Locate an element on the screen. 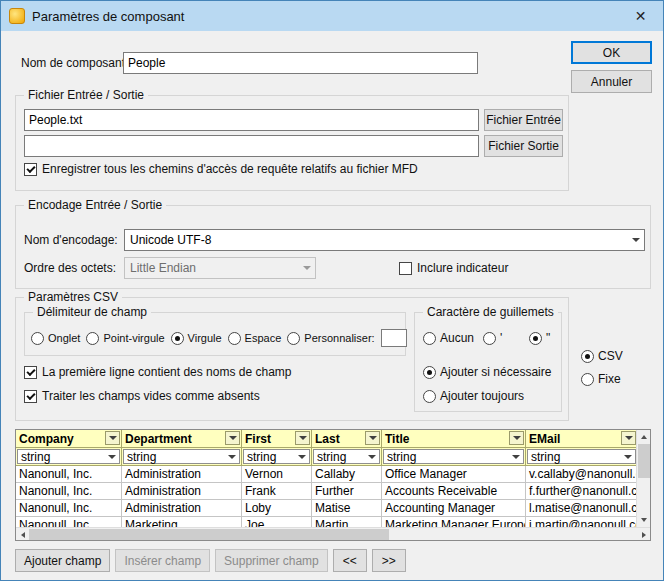 This screenshot has height=581, width=664. first-row-names-checkbox: La première ligne contient des noms de c… is located at coordinates (158, 372).